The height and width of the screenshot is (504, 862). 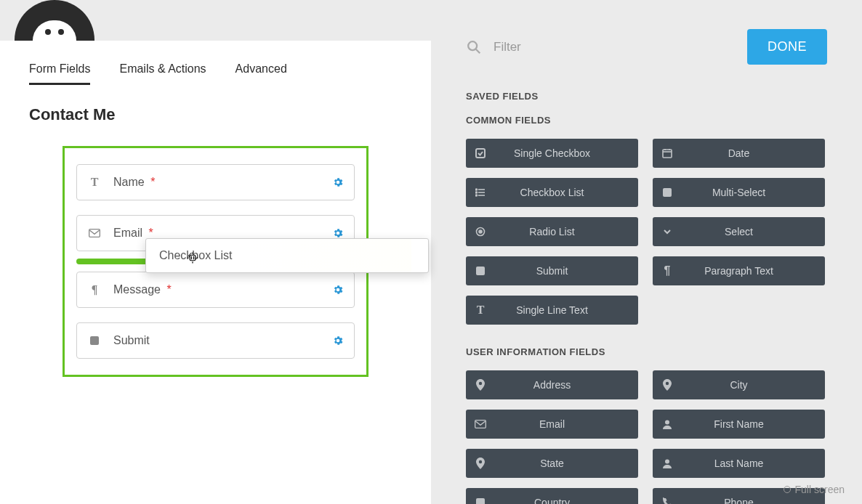 What do you see at coordinates (567, 424) in the screenshot?
I see `chip-label: Email` at bounding box center [567, 424].